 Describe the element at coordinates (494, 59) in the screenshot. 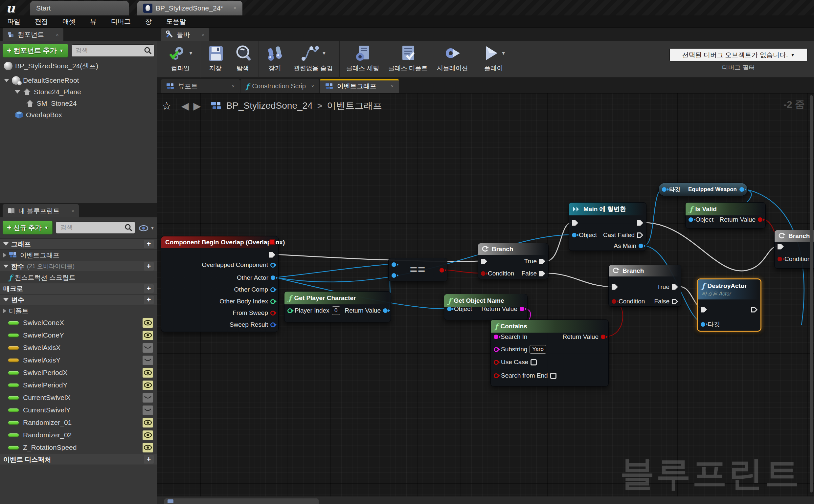

I see `toolbar-button-play: ▼플레이` at that location.